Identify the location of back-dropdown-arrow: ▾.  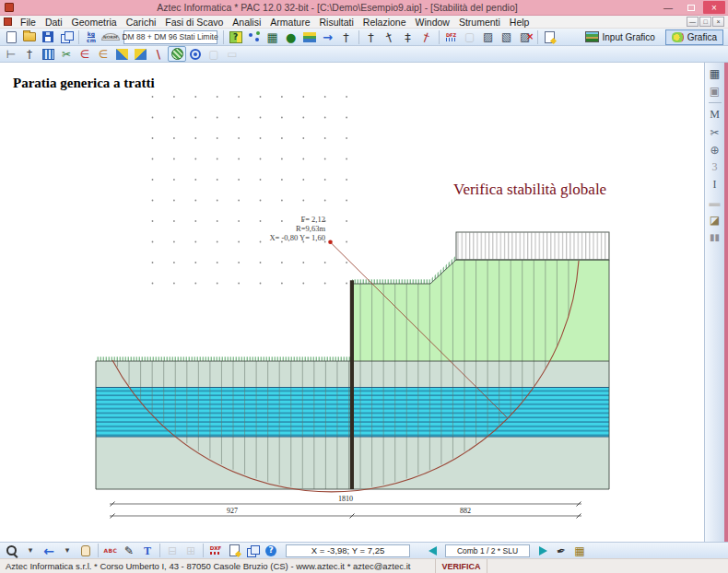
(67, 551).